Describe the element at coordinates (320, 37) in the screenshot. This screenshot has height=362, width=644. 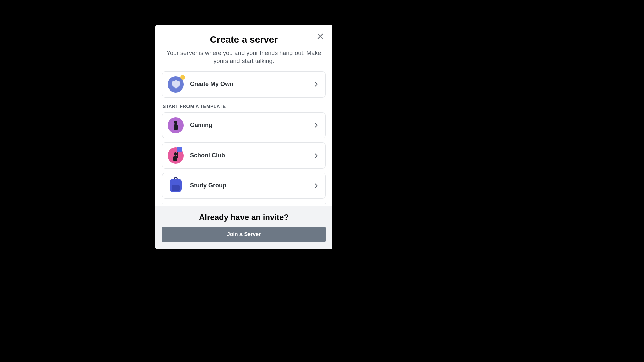
I see `close-button` at that location.